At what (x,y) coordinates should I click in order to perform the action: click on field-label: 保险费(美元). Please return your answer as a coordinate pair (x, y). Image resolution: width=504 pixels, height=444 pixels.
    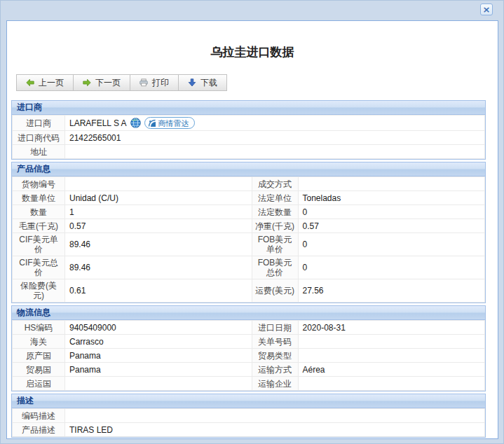
    Looking at the image, I should click on (39, 291).